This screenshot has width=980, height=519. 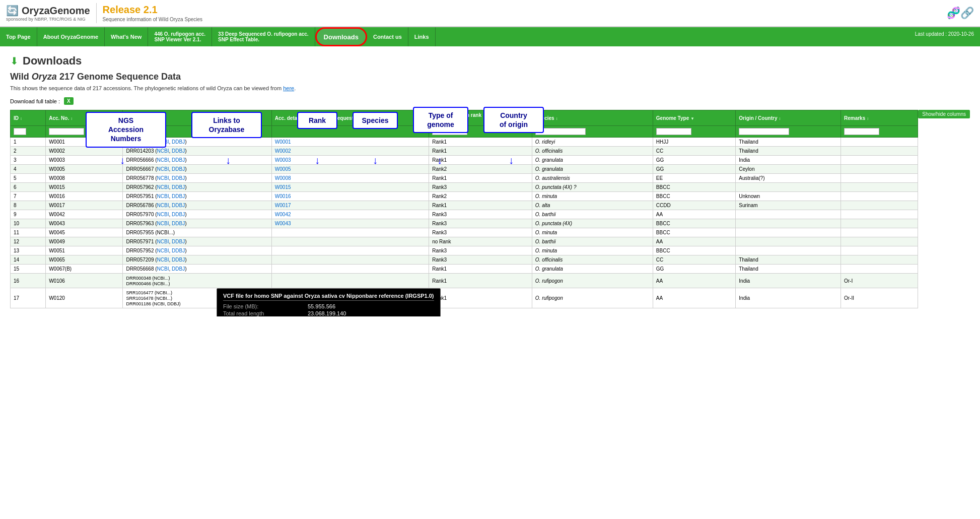 I want to click on oryzabase-link: W0002, so click(x=283, y=151).